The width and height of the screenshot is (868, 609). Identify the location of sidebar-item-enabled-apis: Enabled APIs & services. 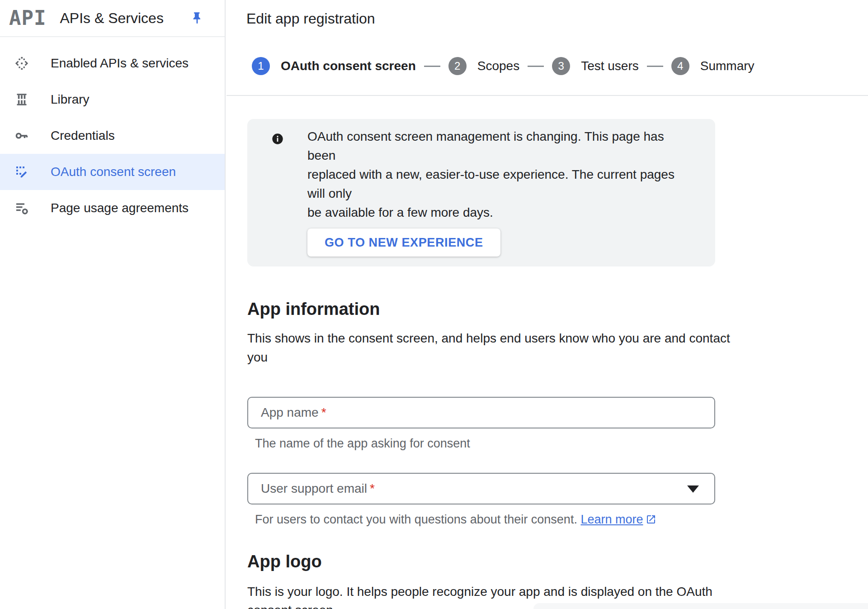
(112, 63).